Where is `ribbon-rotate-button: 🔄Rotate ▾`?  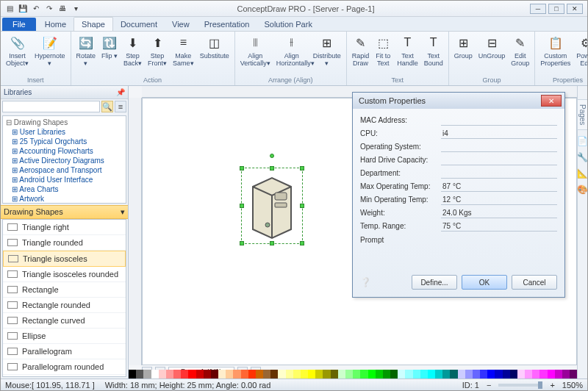 ribbon-rotate-button: 🔄Rotate ▾ is located at coordinates (87, 54).